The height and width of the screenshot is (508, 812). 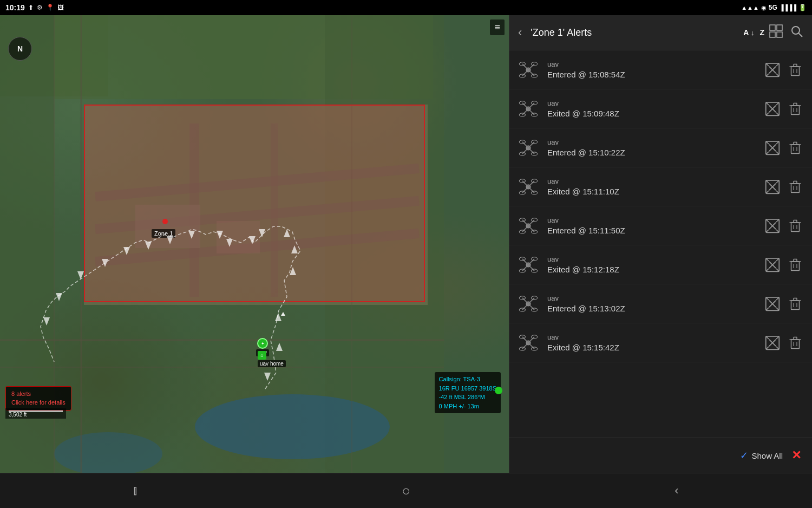 I want to click on alert-info: uav Exited @ 15:15:42Z, so click(x=652, y=342).